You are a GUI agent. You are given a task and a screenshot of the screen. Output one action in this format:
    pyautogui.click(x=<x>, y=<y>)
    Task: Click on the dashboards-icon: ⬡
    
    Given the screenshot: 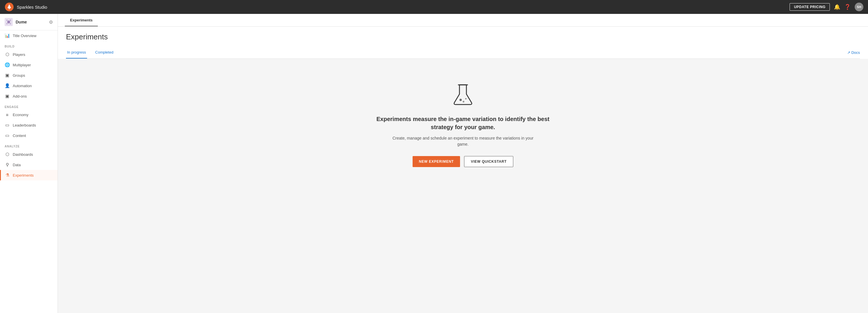 What is the action you would take?
    pyautogui.click(x=7, y=154)
    